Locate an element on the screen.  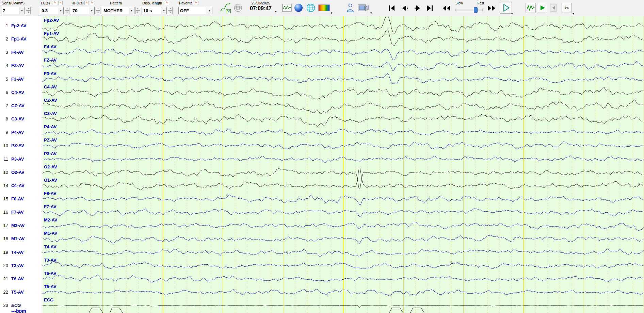
pattern-step-up-icon: ▲ is located at coordinates (138, 9).